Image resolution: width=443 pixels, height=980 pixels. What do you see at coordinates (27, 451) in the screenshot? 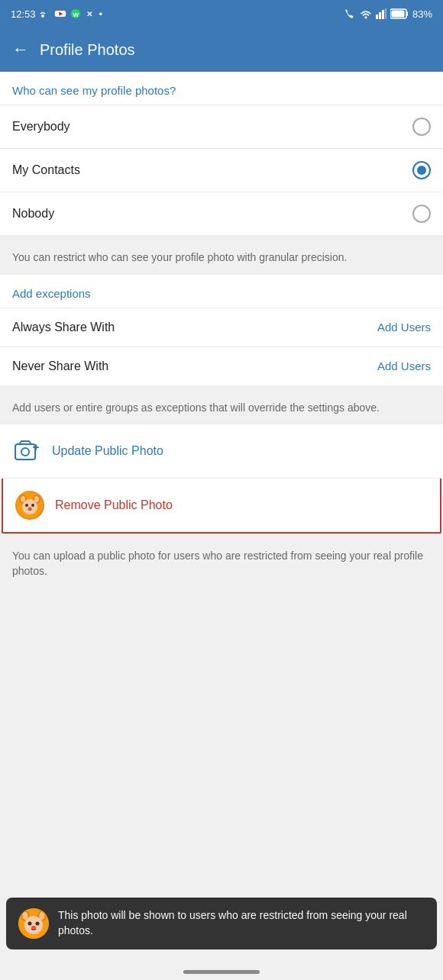
I see `update-photo-icon` at bounding box center [27, 451].